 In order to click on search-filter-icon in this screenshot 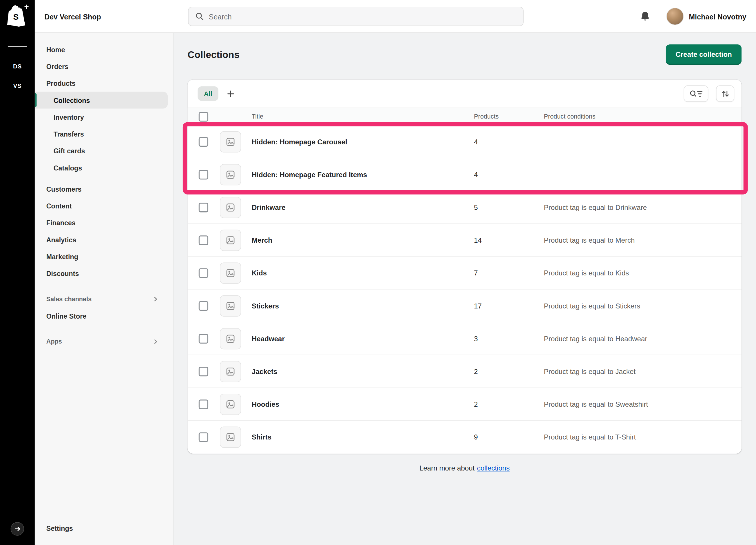, I will do `click(696, 94)`.